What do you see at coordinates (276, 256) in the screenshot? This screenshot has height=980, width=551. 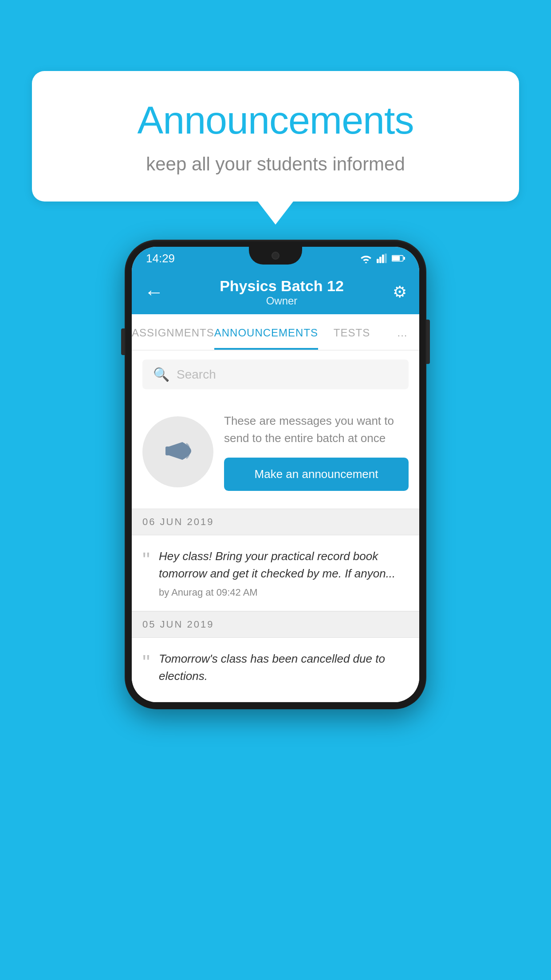 I see `notch` at bounding box center [276, 256].